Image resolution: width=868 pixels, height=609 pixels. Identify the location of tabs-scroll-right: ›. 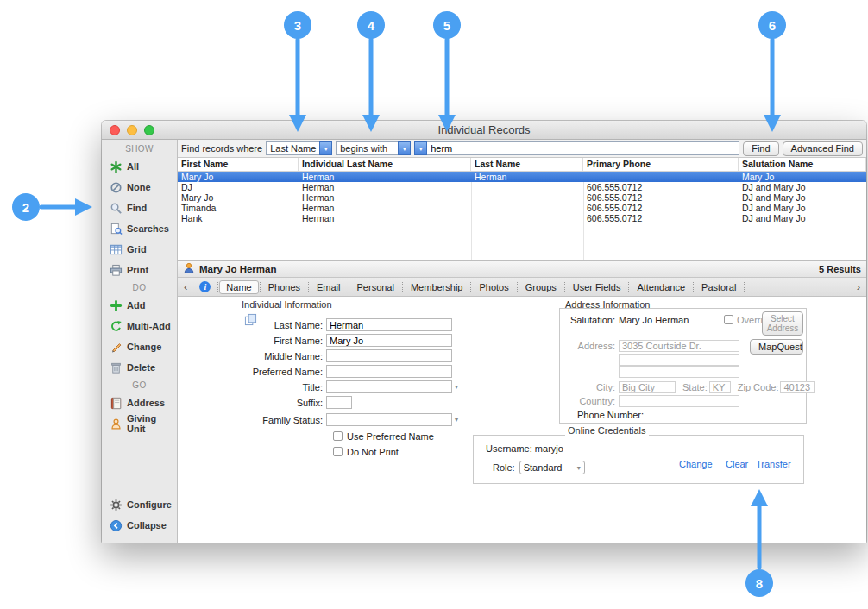
(859, 286).